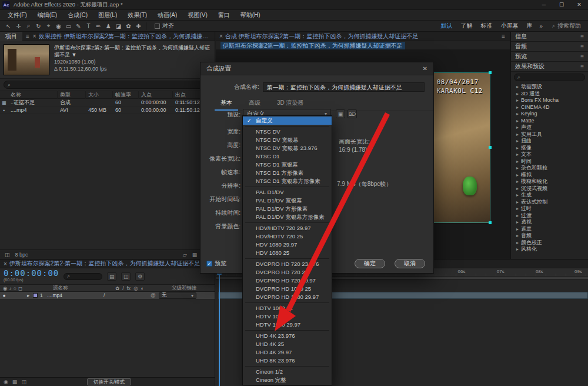  I want to click on workspace-item: 默认, so click(446, 26).